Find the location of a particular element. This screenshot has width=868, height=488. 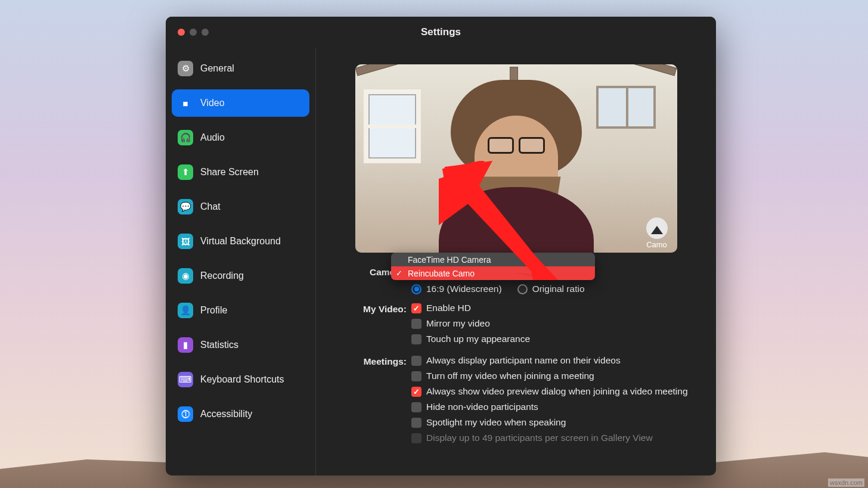

bars-icon: ▮ is located at coordinates (185, 345).